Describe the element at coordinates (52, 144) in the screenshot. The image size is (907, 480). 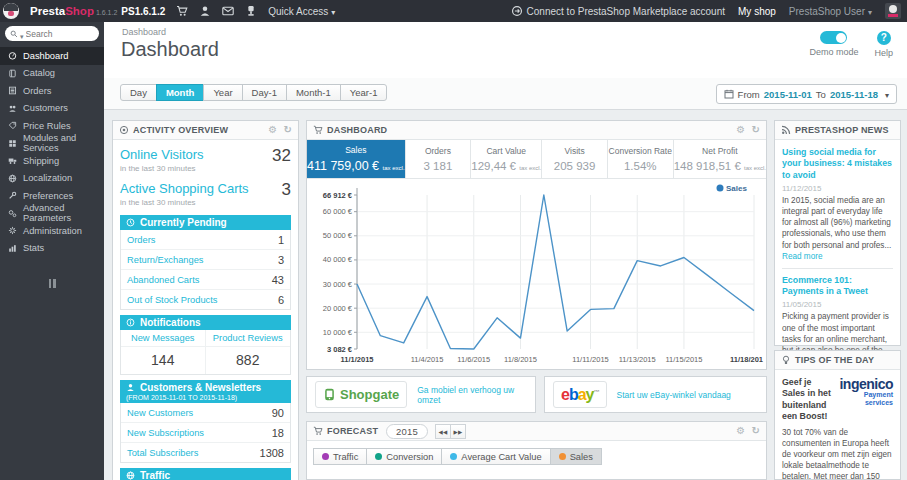
I see `sidebar-item-modules: Modules and Services` at that location.